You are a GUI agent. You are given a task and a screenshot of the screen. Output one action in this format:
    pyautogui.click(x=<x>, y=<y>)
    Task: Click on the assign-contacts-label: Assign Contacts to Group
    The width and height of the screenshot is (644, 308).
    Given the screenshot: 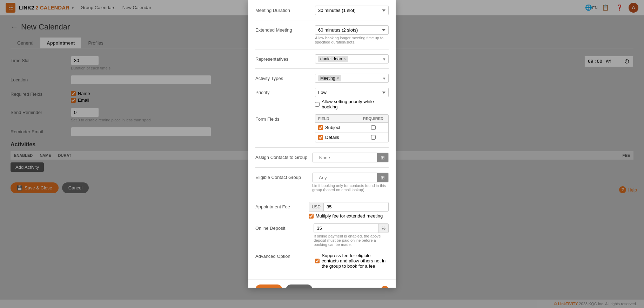 What is the action you would take?
    pyautogui.click(x=282, y=156)
    